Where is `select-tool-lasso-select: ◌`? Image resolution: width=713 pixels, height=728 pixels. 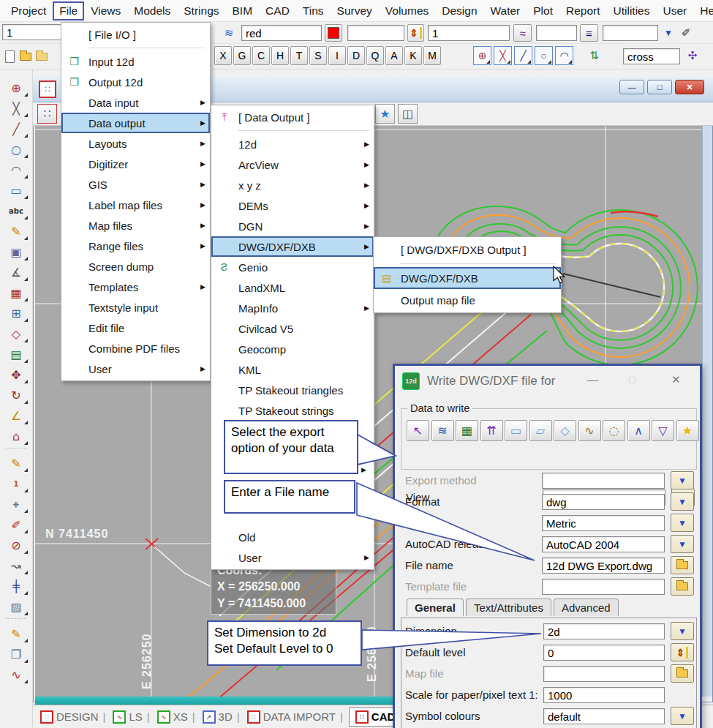
select-tool-lasso-select: ◌ is located at coordinates (614, 430).